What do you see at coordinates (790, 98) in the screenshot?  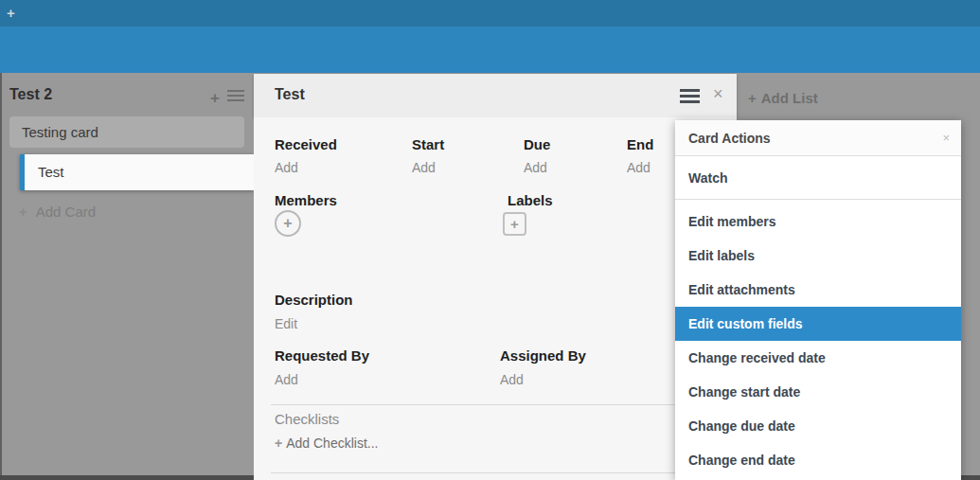 I see `add-list-label: Add List` at bounding box center [790, 98].